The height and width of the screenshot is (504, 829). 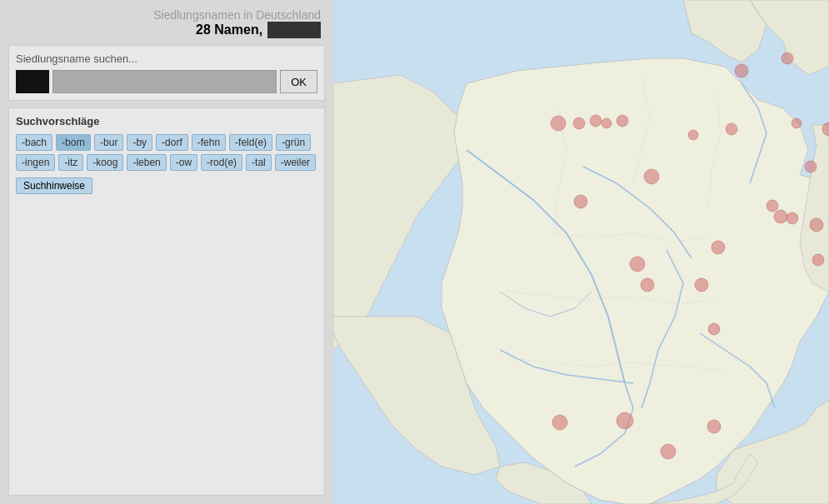 I want to click on suggestion-tag: -koog, so click(x=105, y=162).